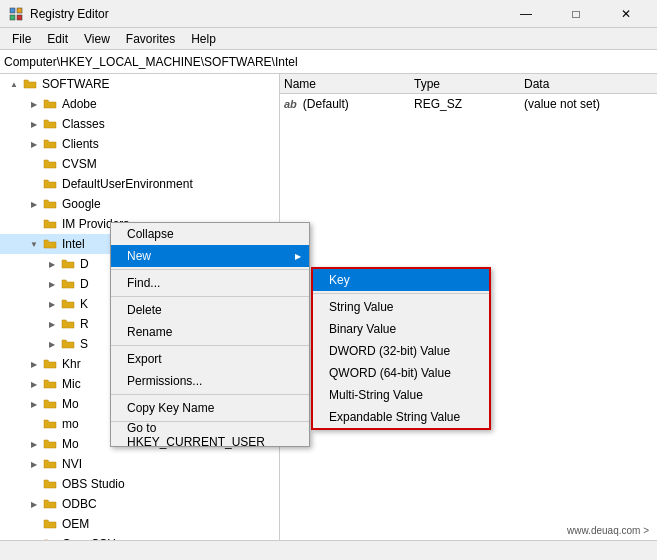  I want to click on menu-view: View, so click(97, 38).